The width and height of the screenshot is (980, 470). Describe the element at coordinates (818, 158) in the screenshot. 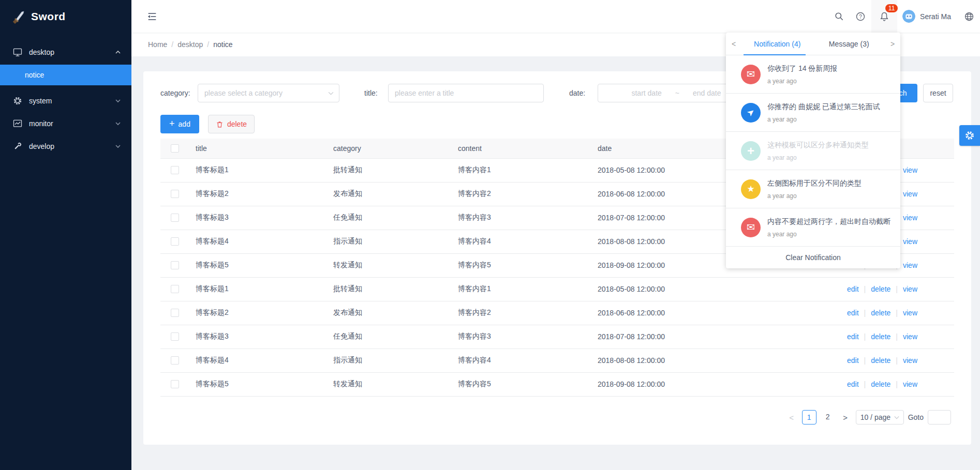

I see `notification-time: a year ago` at that location.